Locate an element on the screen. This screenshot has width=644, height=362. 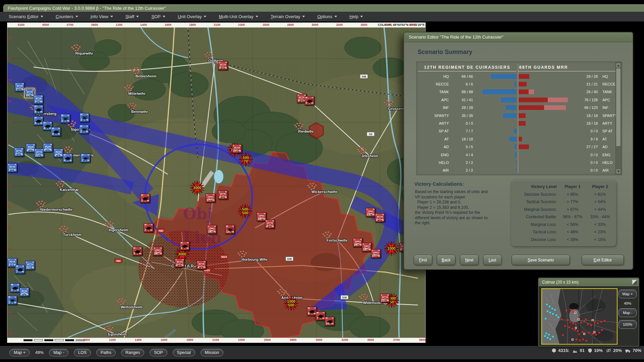
menu-item-multi-unit-overlay: Multi-Unit Overlay is located at coordinates (238, 17).